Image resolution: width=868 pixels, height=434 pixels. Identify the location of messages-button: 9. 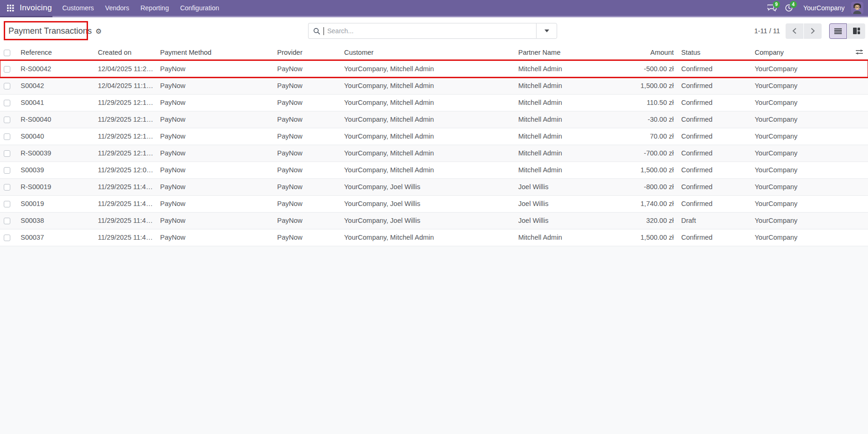
(772, 8).